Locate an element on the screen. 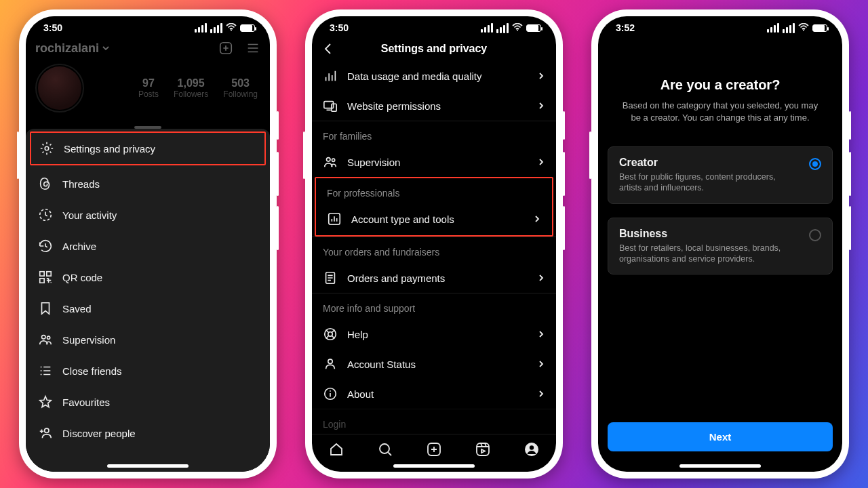  menu-label: Archive is located at coordinates (79, 247).